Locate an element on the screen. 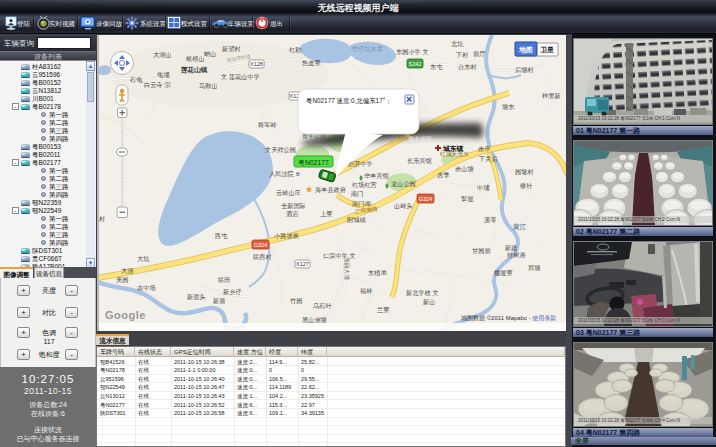  svg-text: 东植弟 is located at coordinates (378, 273).